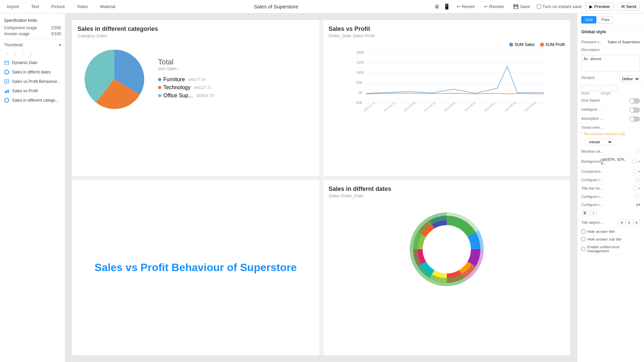  Describe the element at coordinates (639, 172) in the screenshot. I see `component-chevron: ▾` at that location.